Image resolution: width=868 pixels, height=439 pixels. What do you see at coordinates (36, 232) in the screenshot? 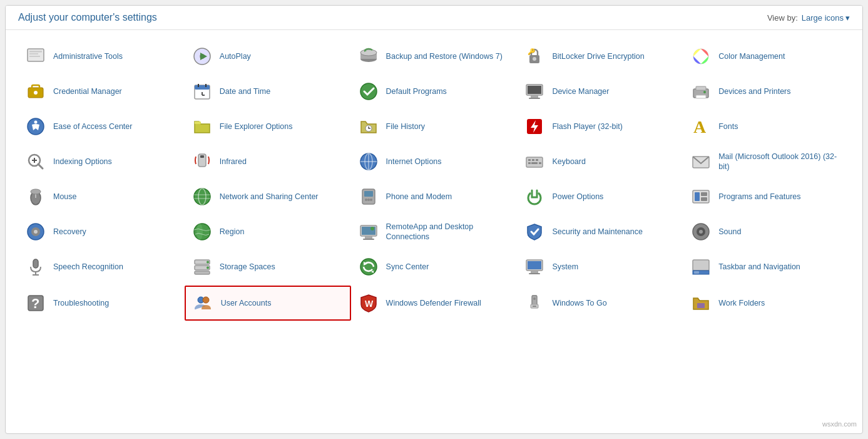
I see `recovery-icon` at bounding box center [36, 232].